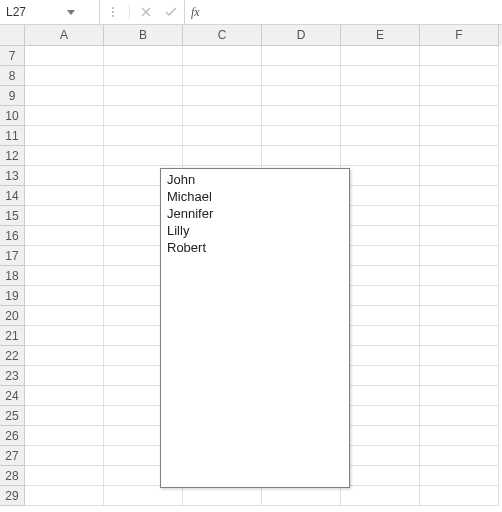 This screenshot has width=502, height=512. I want to click on name-box-dropdown-icon, so click(72, 12).